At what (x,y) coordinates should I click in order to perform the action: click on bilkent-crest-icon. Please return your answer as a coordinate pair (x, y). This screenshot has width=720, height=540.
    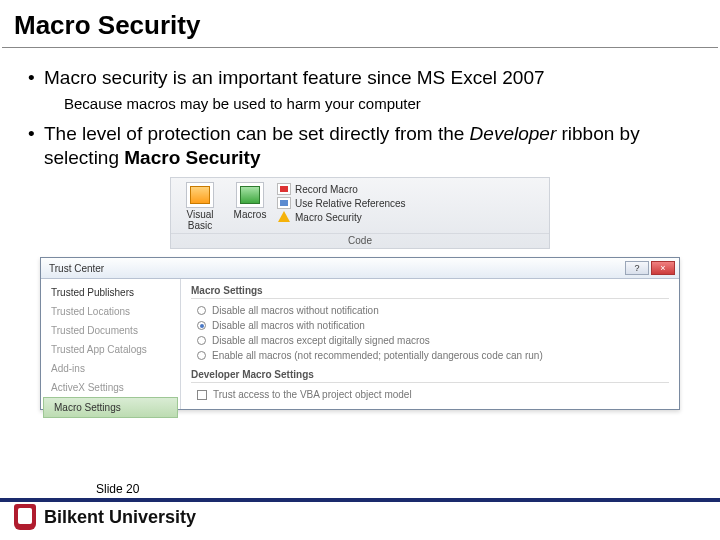
    Looking at the image, I should click on (25, 517).